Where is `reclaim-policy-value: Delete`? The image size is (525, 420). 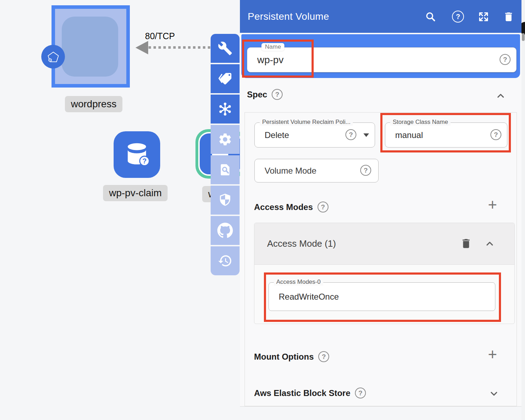
reclaim-policy-value: Delete is located at coordinates (277, 135).